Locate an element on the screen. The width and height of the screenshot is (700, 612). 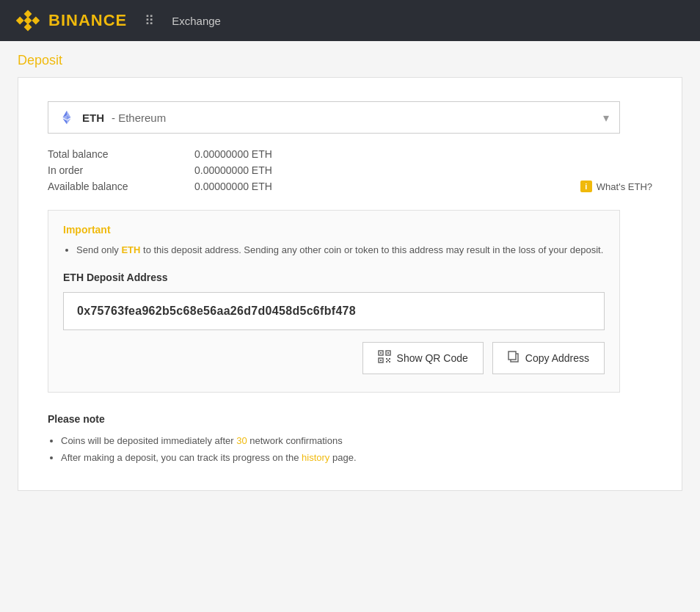
copy-address-label: Copy Address is located at coordinates (558, 358).